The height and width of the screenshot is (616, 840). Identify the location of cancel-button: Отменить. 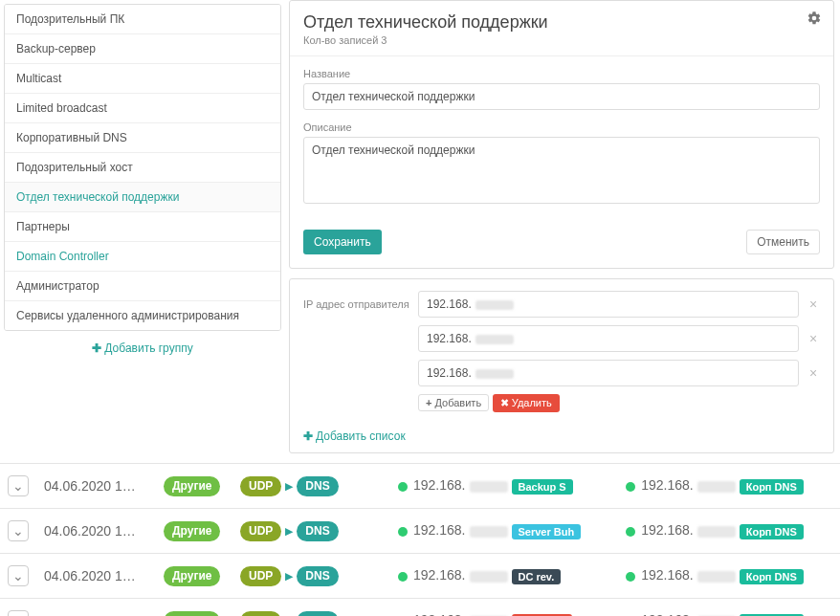
(783, 242).